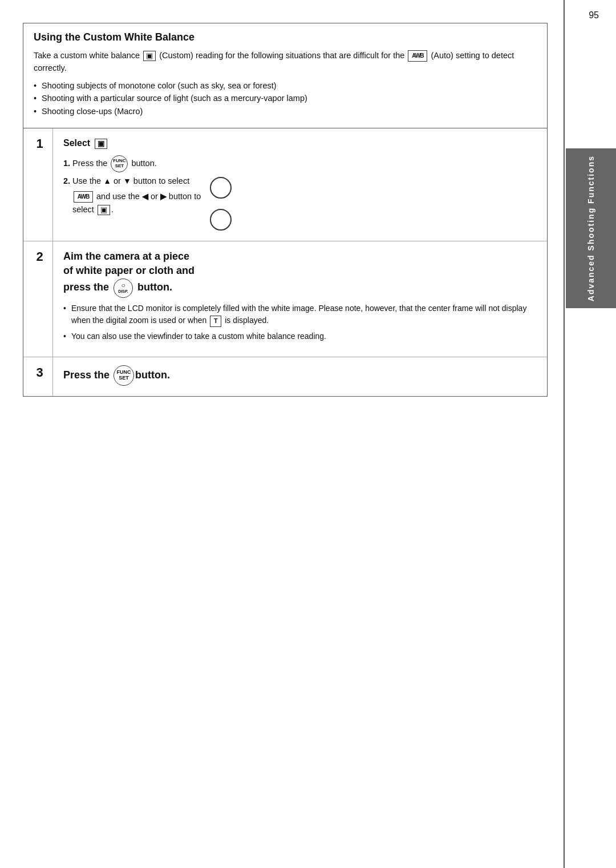 The width and height of the screenshot is (616, 868). I want to click on bullet-item: Shooting close-ups (Macro), so click(285, 111).